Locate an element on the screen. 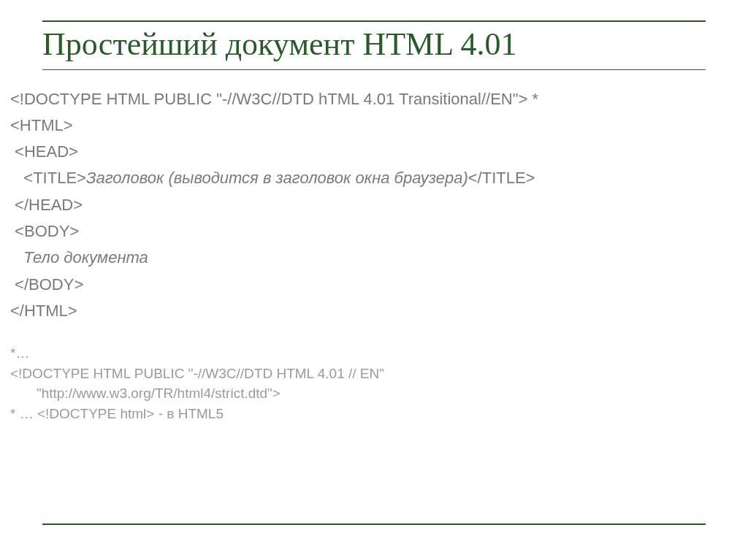 This screenshot has width=748, height=560. code-line: <HEAD> is located at coordinates (369, 152).